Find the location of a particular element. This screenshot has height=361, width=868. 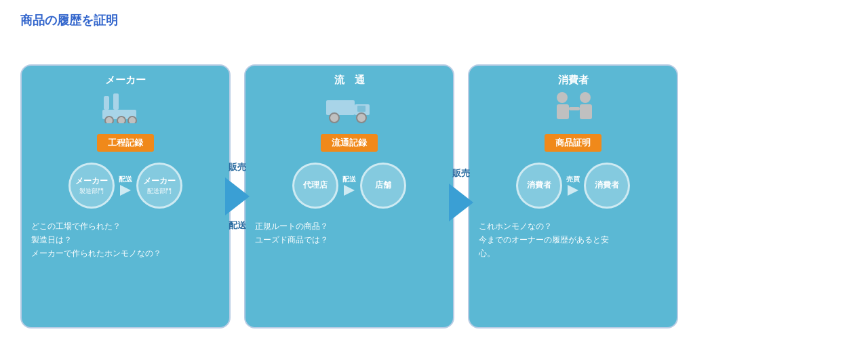

big-arrow-right: 販売 is located at coordinates (461, 196).